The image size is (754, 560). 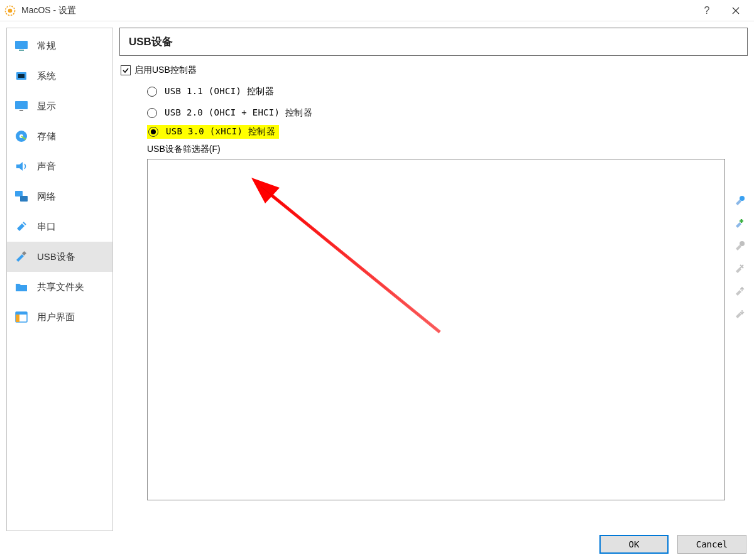 What do you see at coordinates (219, 92) in the screenshot?
I see `radio-label: USB 1.1 (OHCI) 控制器` at bounding box center [219, 92].